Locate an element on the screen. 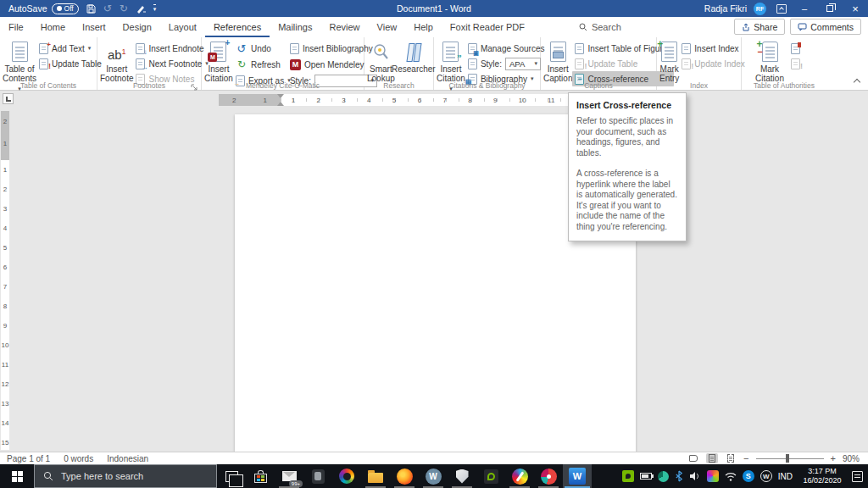 The height and width of the screenshot is (488, 868). zoom-in-button: + is located at coordinates (833, 458).